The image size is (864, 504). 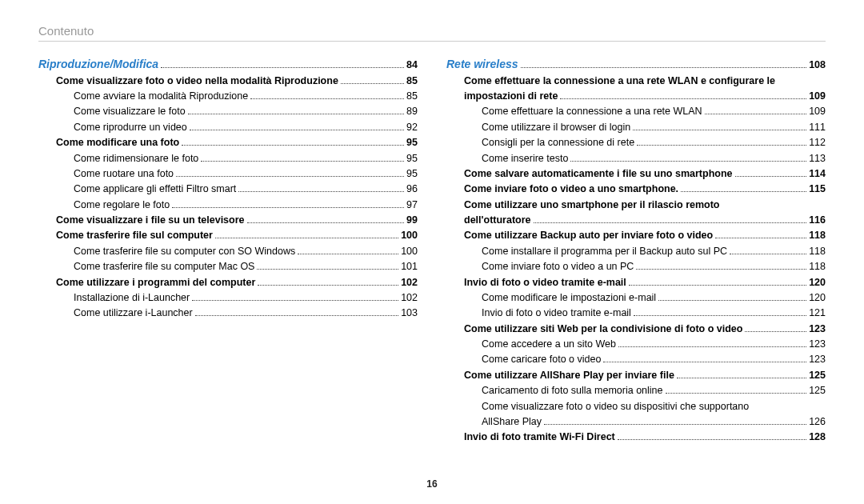 What do you see at coordinates (512, 422) in the screenshot?
I see `toc-entry-label: AllShare Play` at bounding box center [512, 422].